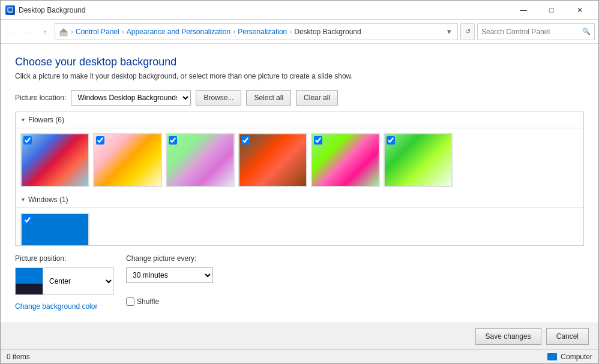 This screenshot has width=599, height=364. Describe the element at coordinates (536, 32) in the screenshot. I see `search-box: 🔍` at that location.